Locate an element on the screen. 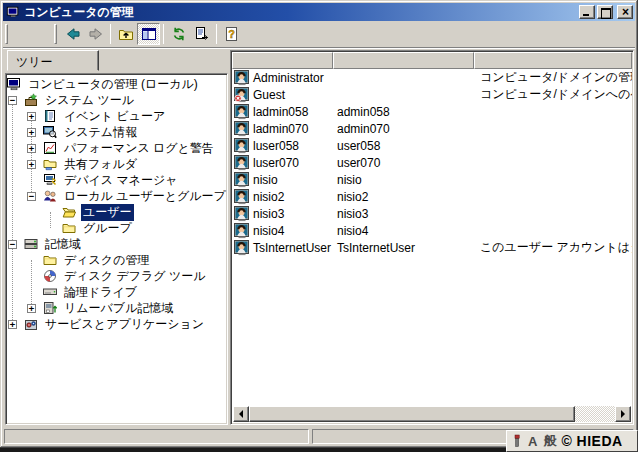  ime-conversion-mode-button: 般 is located at coordinates (550, 441).